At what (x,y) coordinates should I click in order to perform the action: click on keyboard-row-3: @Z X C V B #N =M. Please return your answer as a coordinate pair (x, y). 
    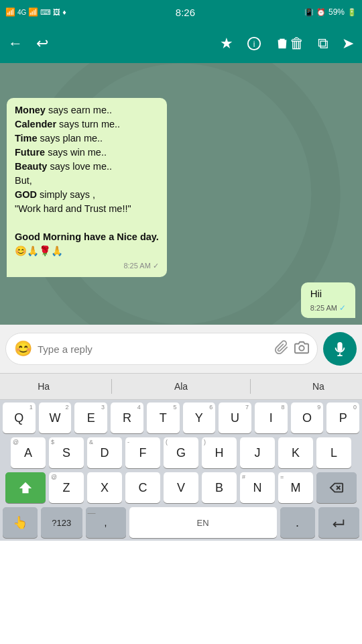
    Looking at the image, I should click on (181, 488).